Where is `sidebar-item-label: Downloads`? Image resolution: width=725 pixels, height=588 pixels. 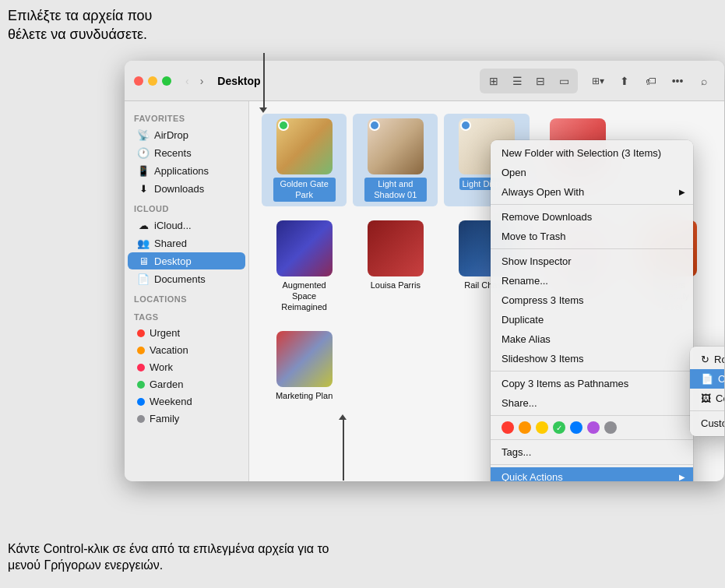 sidebar-item-label: Downloads is located at coordinates (179, 188).